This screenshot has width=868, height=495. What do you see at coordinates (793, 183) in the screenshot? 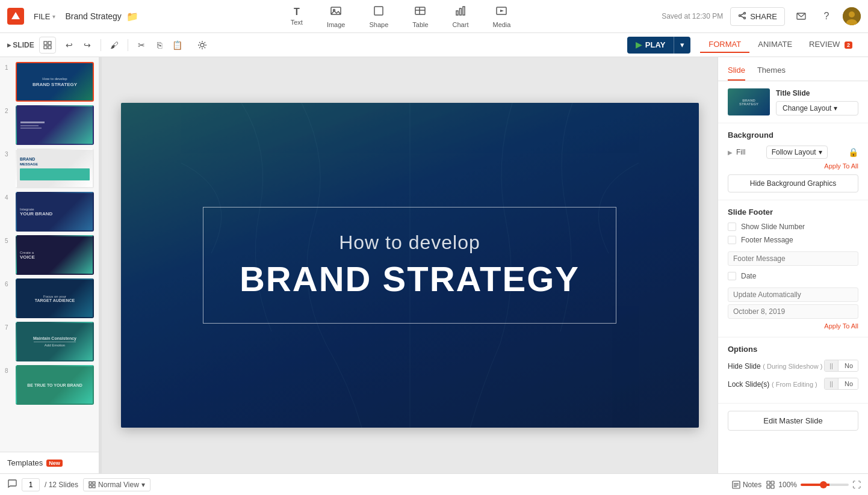
I see `hide-bg-button: Hide Background Graphics` at bounding box center [793, 183].